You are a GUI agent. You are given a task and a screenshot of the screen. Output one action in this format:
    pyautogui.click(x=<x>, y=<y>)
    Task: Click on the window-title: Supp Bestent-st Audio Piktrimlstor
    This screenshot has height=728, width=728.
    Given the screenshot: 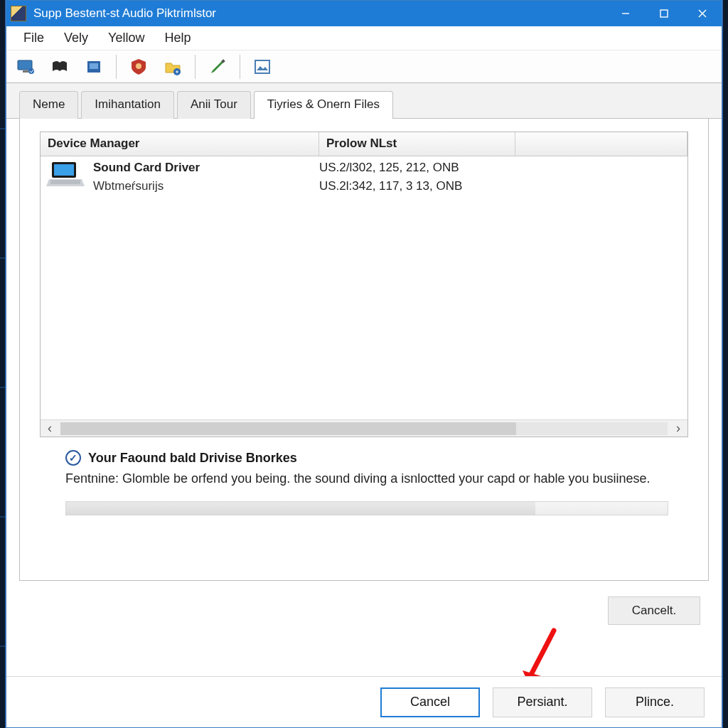 What is the action you would take?
    pyautogui.click(x=125, y=14)
    